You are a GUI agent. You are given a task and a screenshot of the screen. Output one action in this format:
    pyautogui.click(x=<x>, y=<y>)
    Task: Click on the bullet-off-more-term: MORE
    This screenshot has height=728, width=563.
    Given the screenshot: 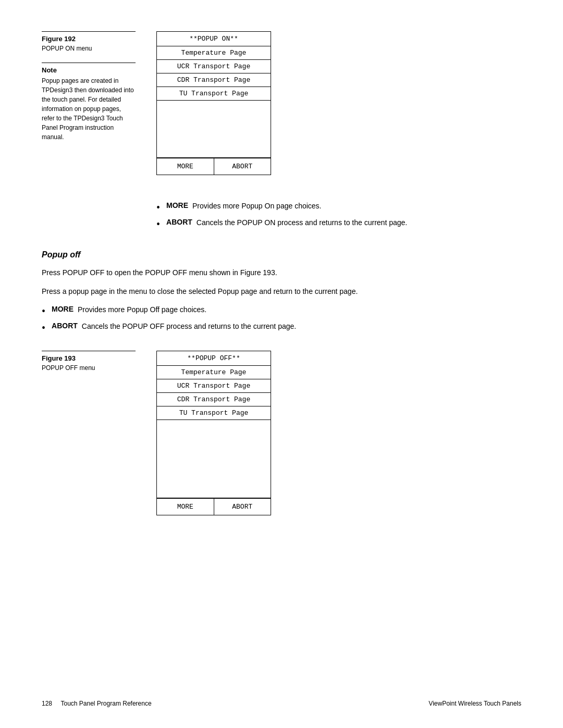 What is the action you would take?
    pyautogui.click(x=63, y=309)
    